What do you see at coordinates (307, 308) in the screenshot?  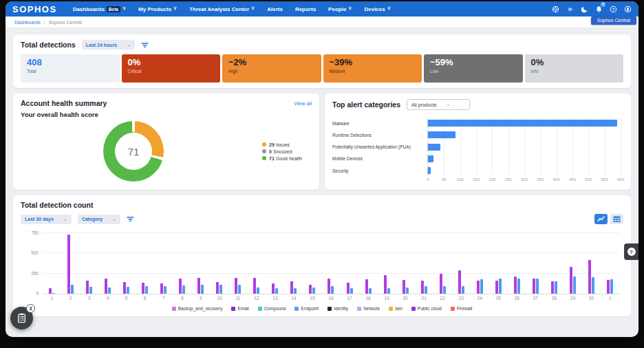 I see `legend-item-endpoint: Endpoint` at bounding box center [307, 308].